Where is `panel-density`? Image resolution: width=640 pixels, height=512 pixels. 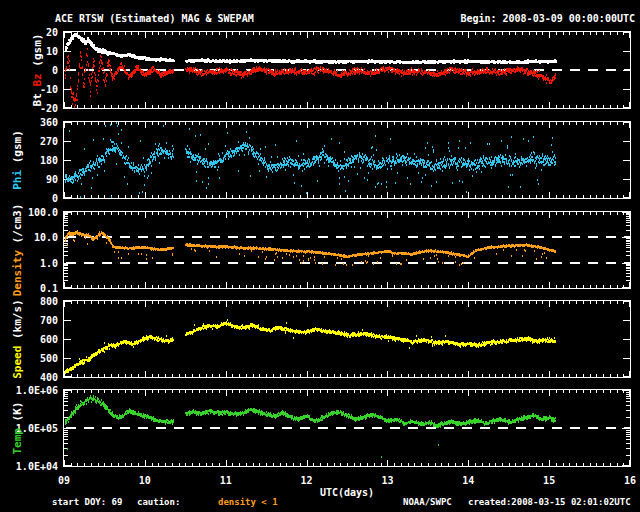 panel-density is located at coordinates (347, 250).